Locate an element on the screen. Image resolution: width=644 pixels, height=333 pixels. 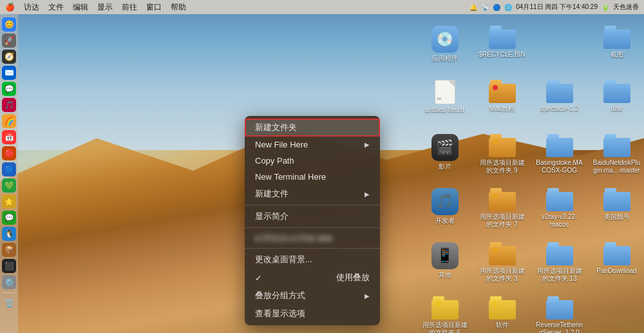
dock-app1: 🔴 is located at coordinates (9, 153).